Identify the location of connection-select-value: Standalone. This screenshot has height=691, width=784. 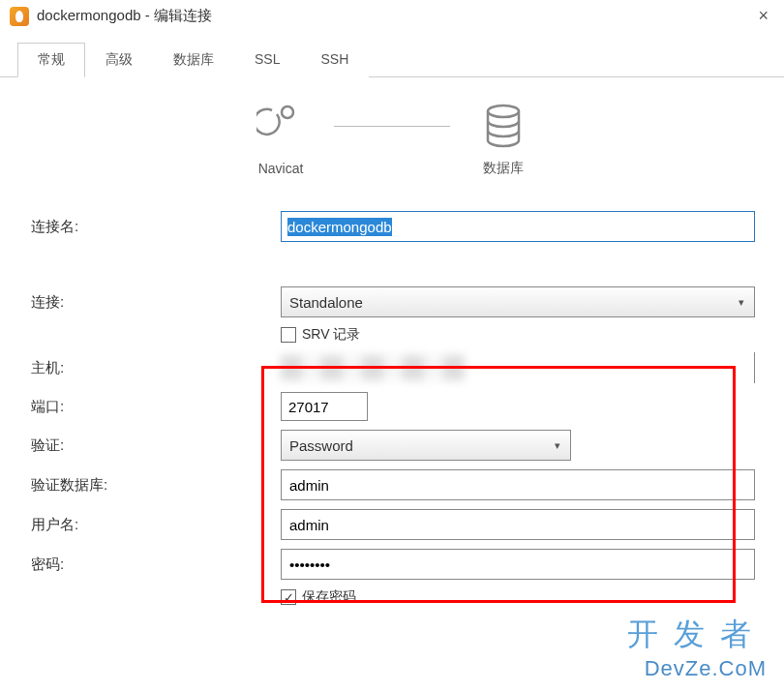
(326, 302).